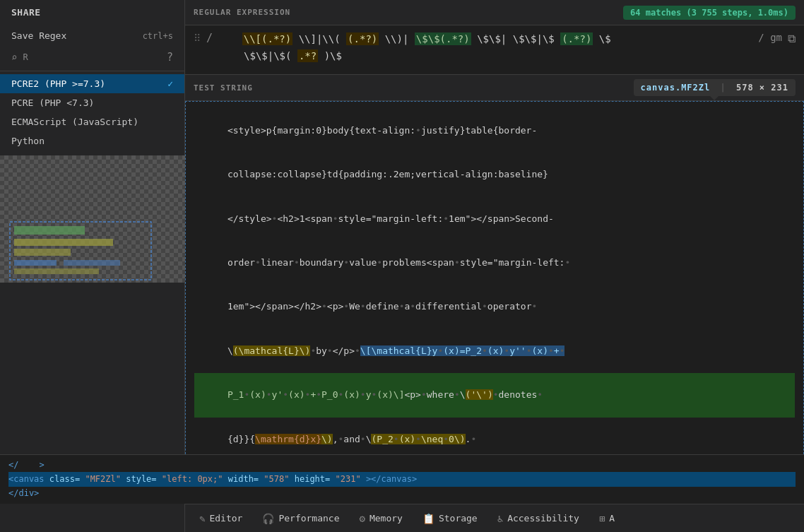  I want to click on tab-storage: 📋 Storage, so click(450, 519).